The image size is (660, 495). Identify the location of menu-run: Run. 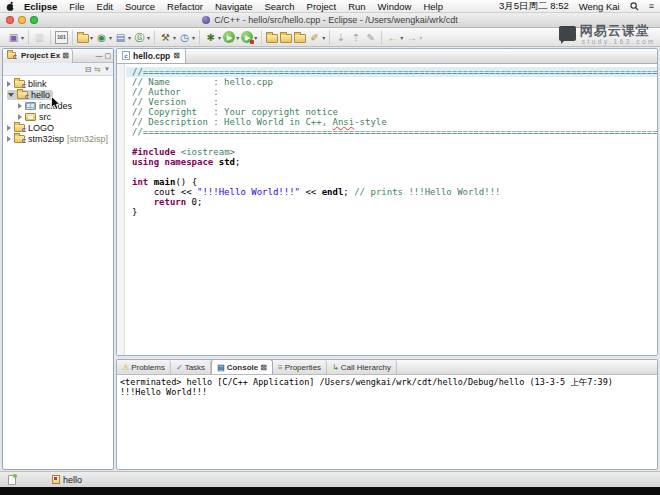
(356, 6).